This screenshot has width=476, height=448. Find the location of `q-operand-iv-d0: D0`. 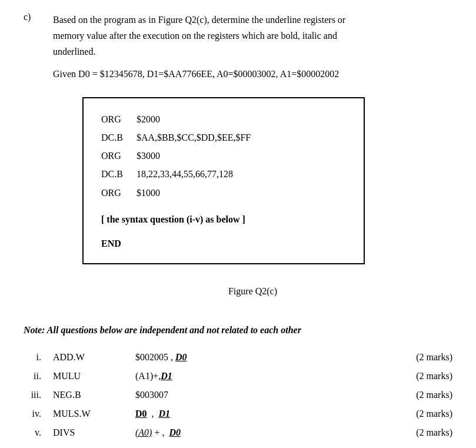

q-operand-iv-d0: D0 is located at coordinates (141, 413).